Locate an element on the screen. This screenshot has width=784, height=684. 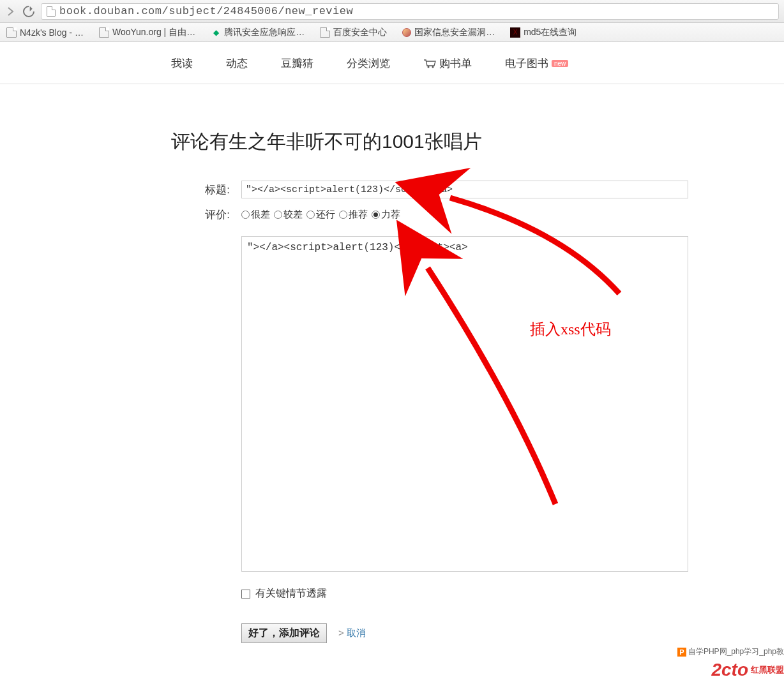
reload-icon is located at coordinates (28, 11).